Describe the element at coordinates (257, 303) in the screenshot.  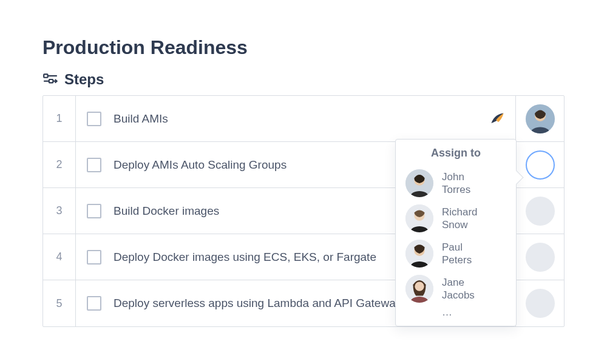
I see `step-label: Deploy serverless apps using Lambda and …` at that location.